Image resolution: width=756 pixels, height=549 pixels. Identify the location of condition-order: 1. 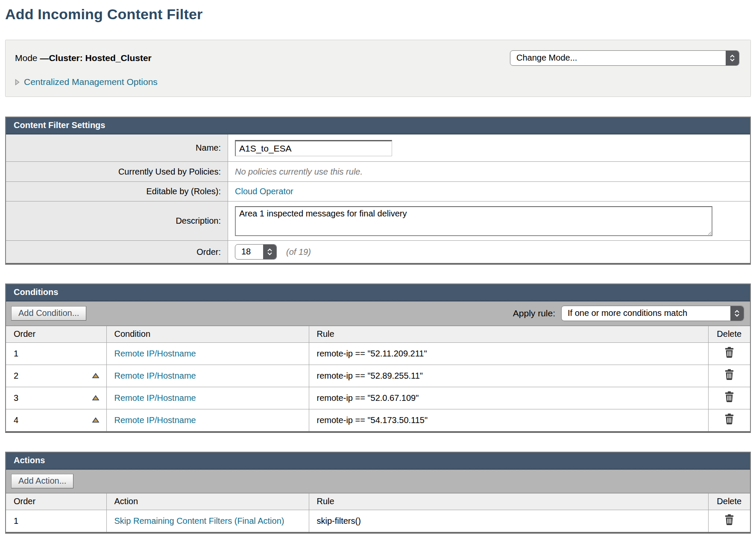
(16, 353).